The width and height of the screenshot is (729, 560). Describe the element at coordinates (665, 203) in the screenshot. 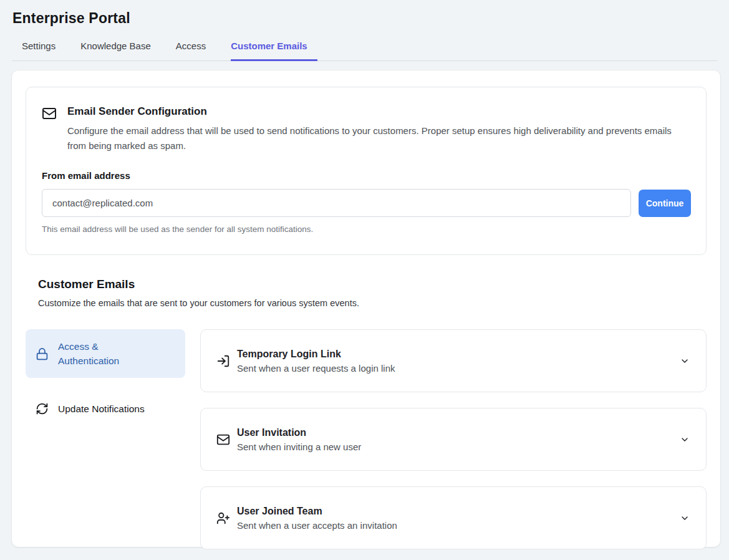

I see `continue-button: Continue` at that location.